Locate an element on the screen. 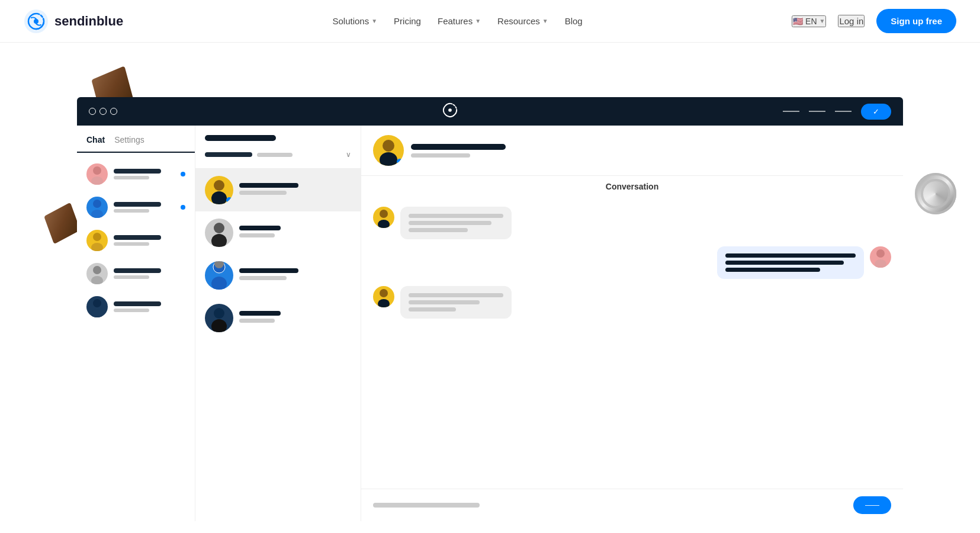  detail-info is located at coordinates (651, 150).